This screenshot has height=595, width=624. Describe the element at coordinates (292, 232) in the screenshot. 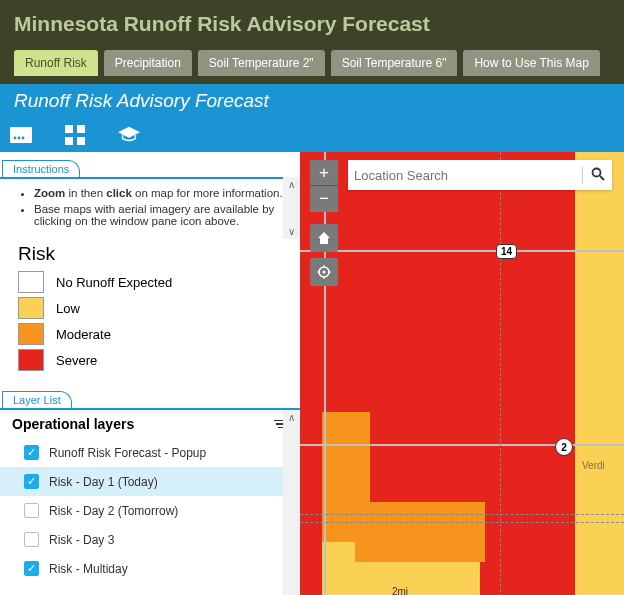

I see `scroll-down-icon: ∨` at that location.